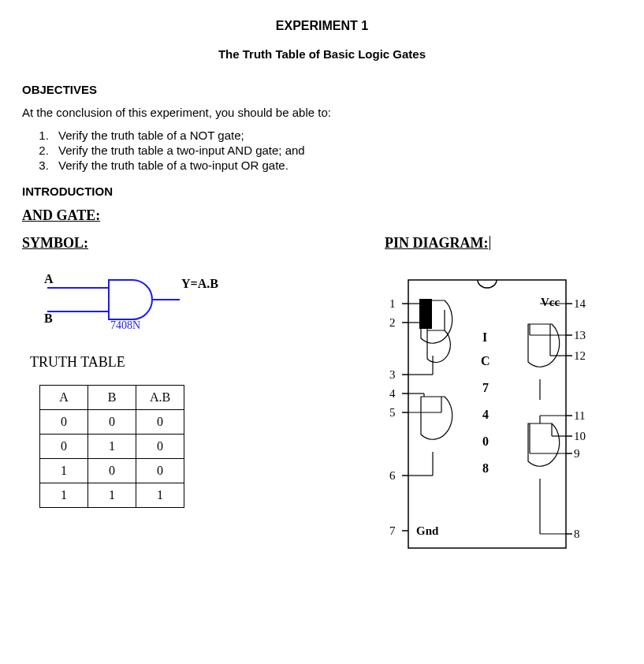 This screenshot has width=644, height=664. Describe the element at coordinates (580, 437) in the screenshot. I see `pin-label: 10` at that location.